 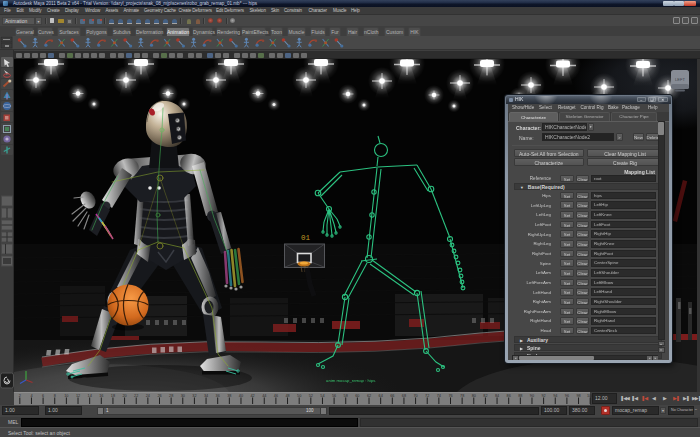 I want to click on svg-text: 28, so click(x=171, y=396).